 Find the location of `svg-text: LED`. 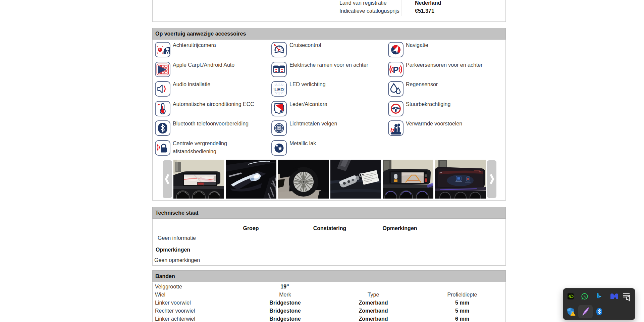

svg-text: LED is located at coordinates (279, 90).